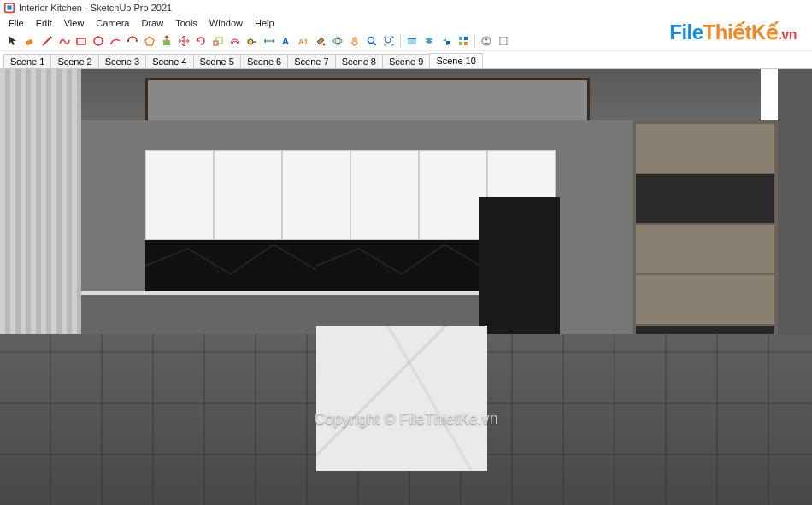  Describe the element at coordinates (113, 23) in the screenshot. I see `menu-camera: Camera` at that location.